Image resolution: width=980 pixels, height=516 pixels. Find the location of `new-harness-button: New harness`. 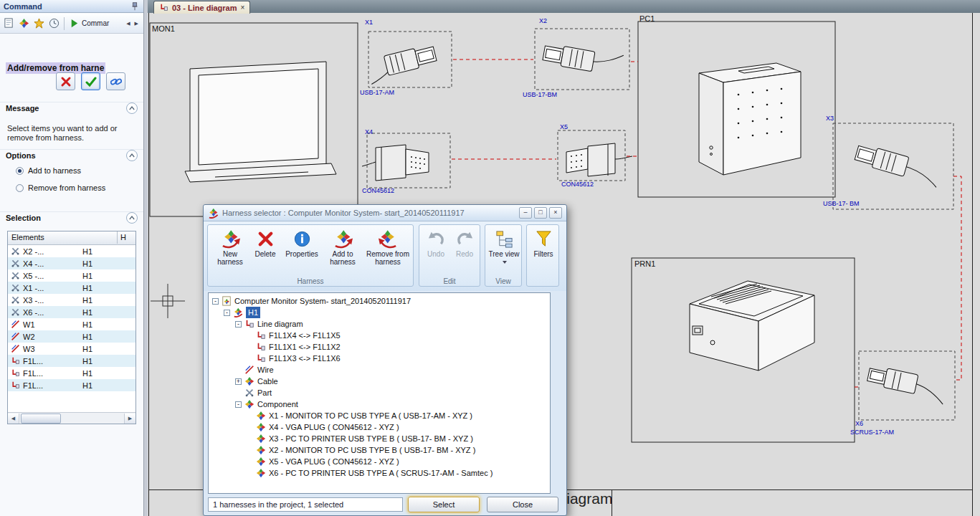

new-harness-button: New harness is located at coordinates (230, 247).